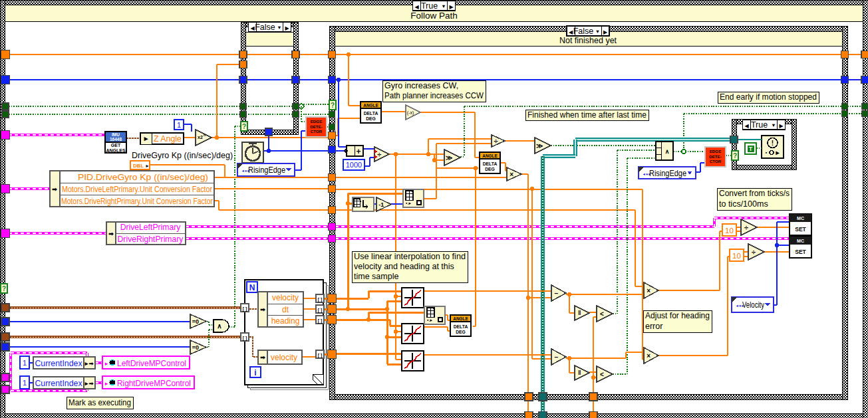 The height and width of the screenshot is (418, 868). Describe the element at coordinates (286, 321) in the screenshot. I see `svg-text: heading` at that location.